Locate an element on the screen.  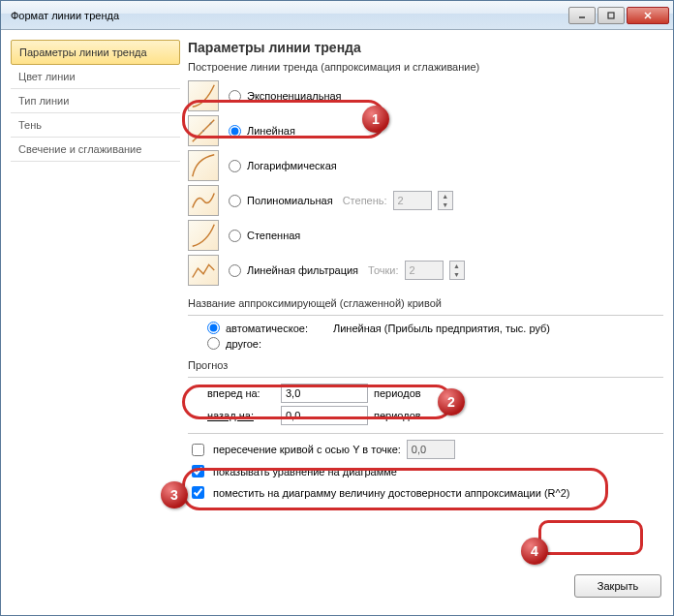
sidebar-item-line-type: Тип линии is located at coordinates (95, 101).